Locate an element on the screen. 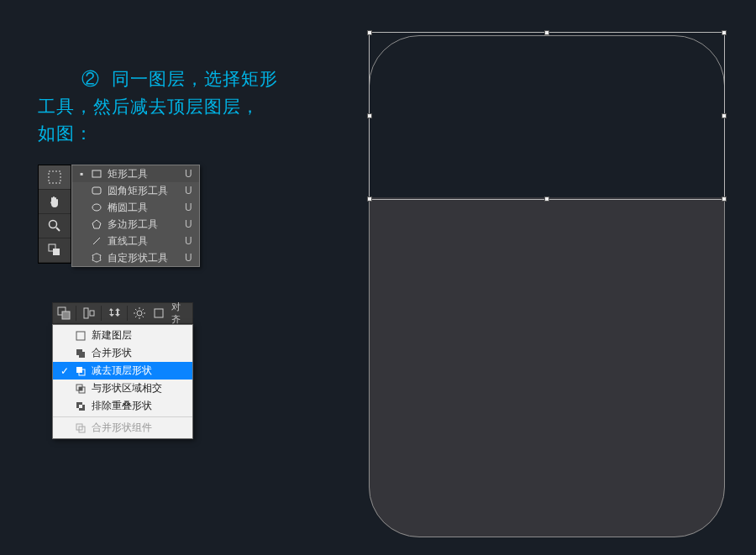  tool-item-line: 直线工具 U is located at coordinates (136, 241).